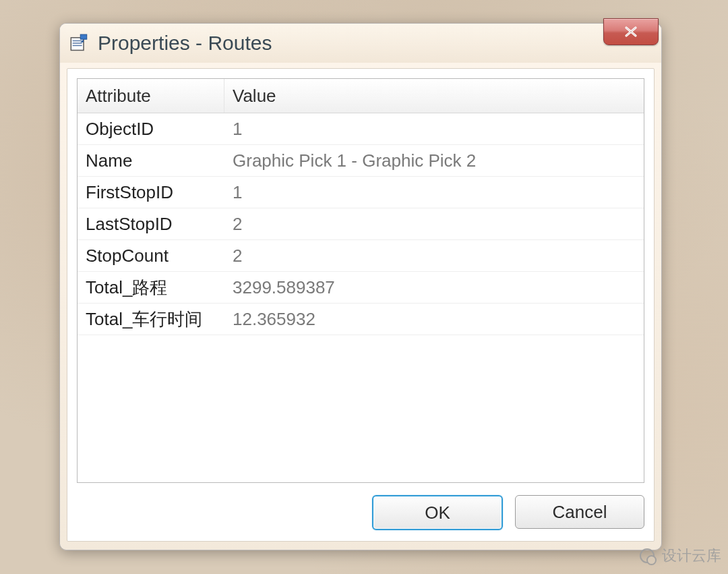 Image resolution: width=728 pixels, height=574 pixels. I want to click on table-row: Total_车行时间 12.365932, so click(361, 320).